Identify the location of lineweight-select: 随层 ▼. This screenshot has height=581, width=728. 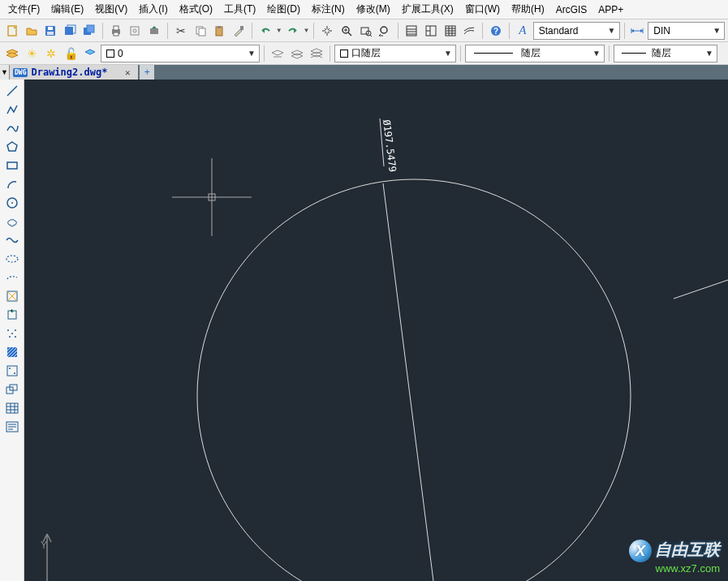
(666, 54).